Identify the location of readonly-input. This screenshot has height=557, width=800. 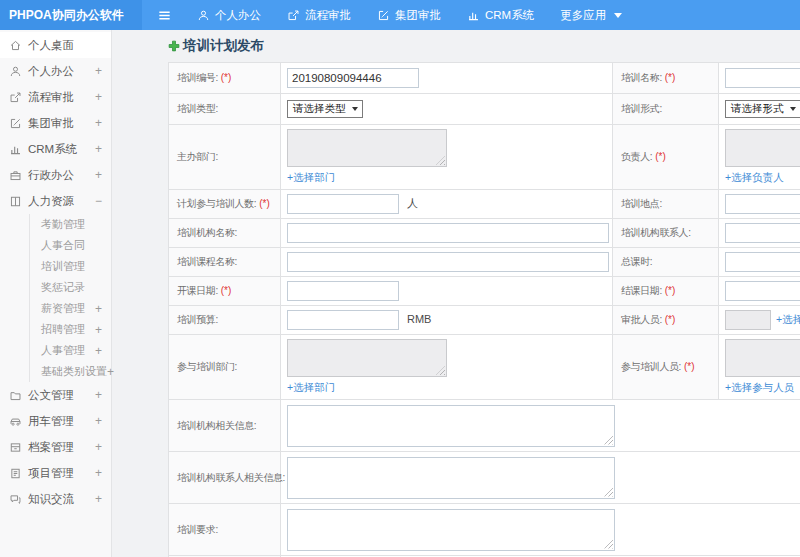
(748, 320).